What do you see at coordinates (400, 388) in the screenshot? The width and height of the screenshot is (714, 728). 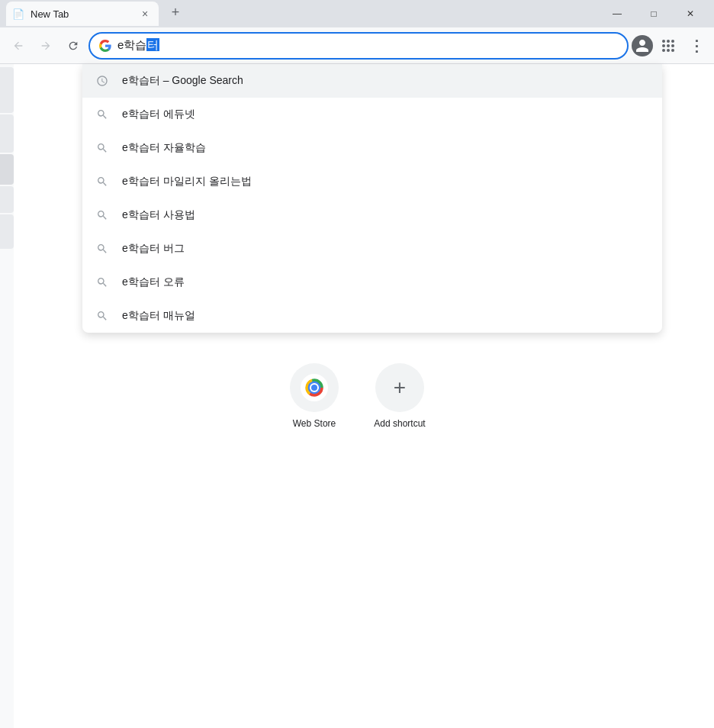 I see `plus-icon: +` at bounding box center [400, 388].